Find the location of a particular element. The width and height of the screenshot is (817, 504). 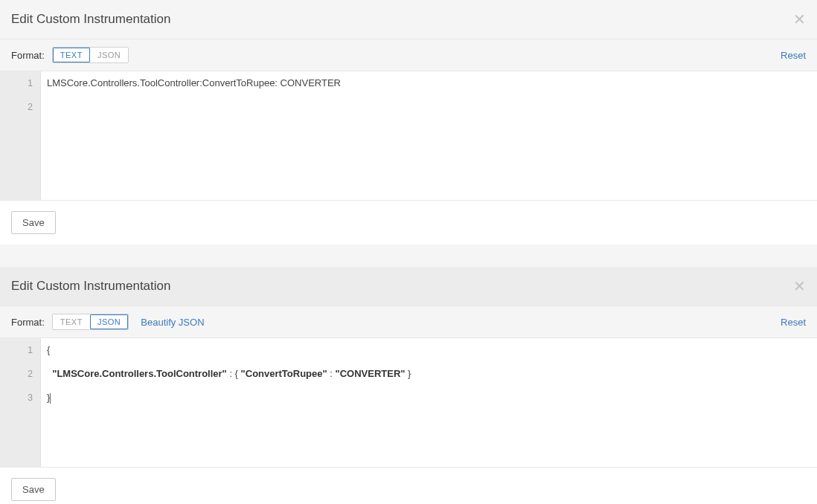

json-close: } is located at coordinates (408, 373).